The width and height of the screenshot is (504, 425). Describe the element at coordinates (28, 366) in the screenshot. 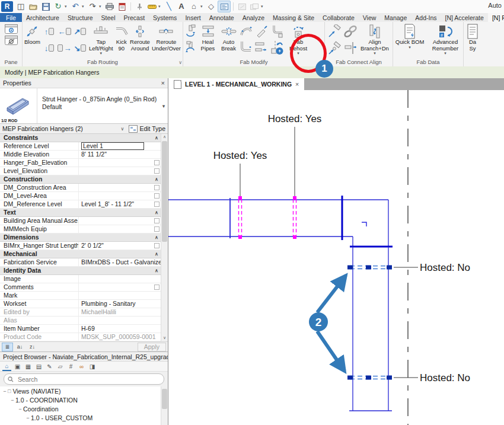

I see `browser-schedules-icon: ▦` at that location.